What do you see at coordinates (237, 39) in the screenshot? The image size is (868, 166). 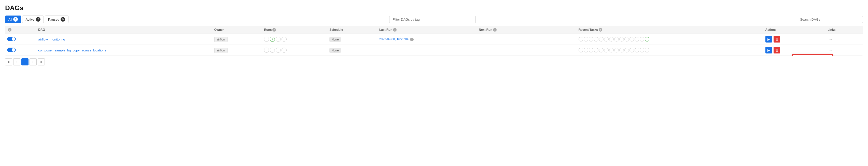 I see `owner-cell-1: airflow` at bounding box center [237, 39].